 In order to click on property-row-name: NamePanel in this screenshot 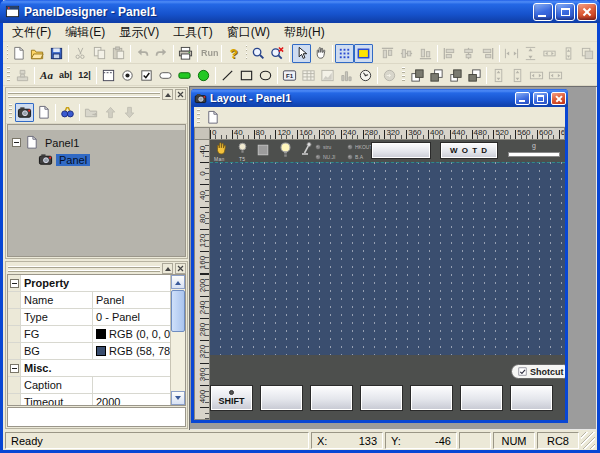, I will do `click(96, 300)`.